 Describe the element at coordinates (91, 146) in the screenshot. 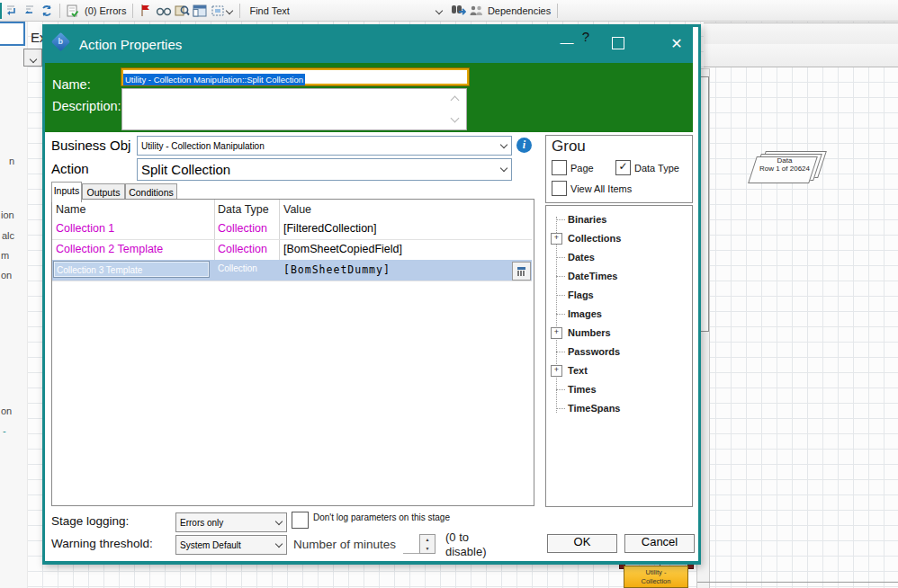

I see `business-object-label: Business Obj` at that location.